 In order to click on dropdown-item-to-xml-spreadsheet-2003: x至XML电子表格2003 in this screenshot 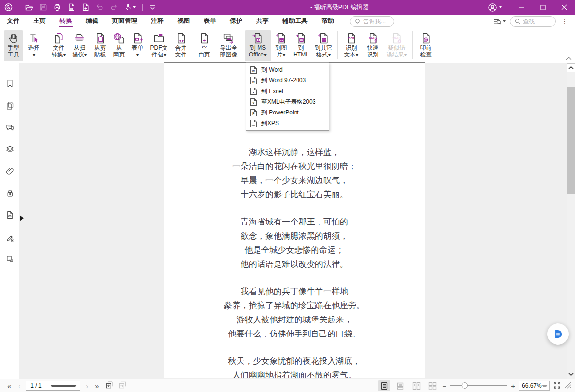, I will do `click(287, 102)`.